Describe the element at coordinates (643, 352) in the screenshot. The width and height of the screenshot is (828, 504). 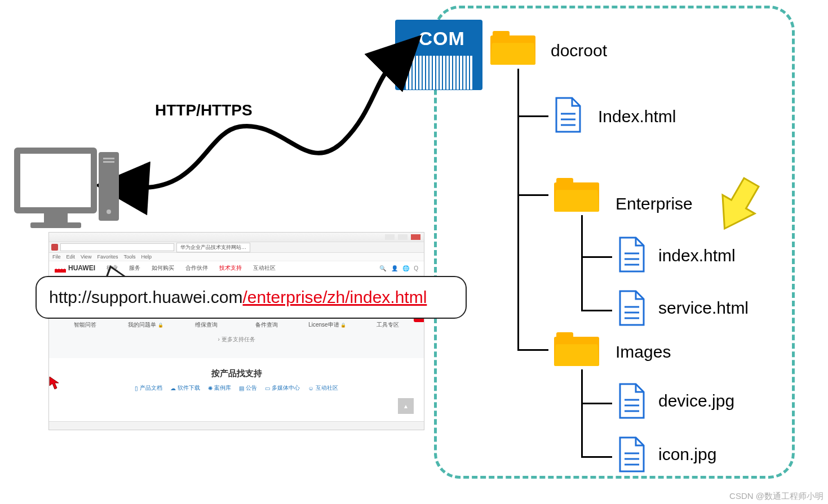
I see `folder-label-images: Images` at that location.